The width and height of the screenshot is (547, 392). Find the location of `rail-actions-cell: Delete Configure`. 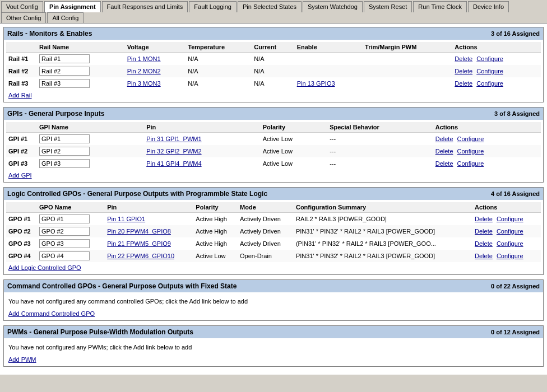

rail-actions-cell: Delete Configure is located at coordinates (497, 71).